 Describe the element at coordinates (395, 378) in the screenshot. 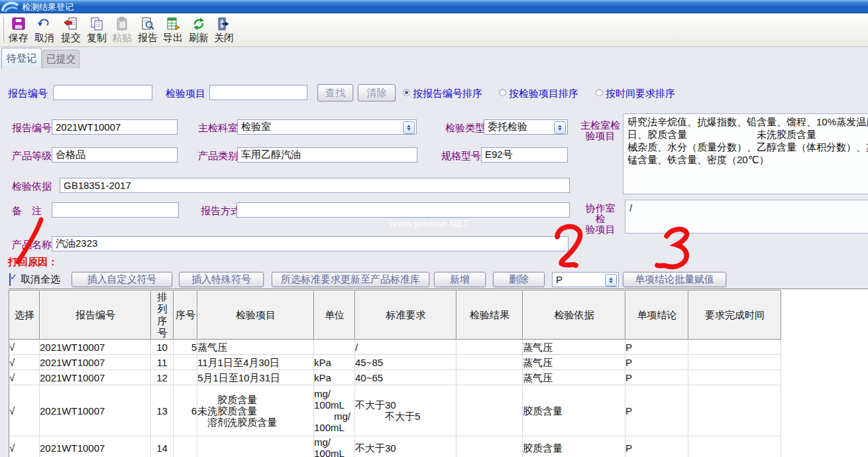

I see `table-row: √ 2021WT10007 12 5月1日至10月31日 kPa 40~65 蒸…` at that location.